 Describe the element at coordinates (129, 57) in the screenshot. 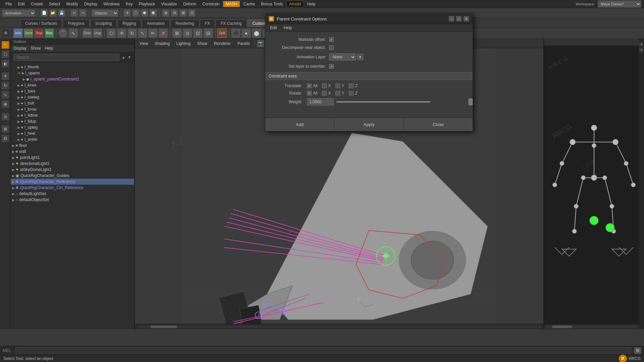

I see `outliner-scroll-down: ▼` at that location.